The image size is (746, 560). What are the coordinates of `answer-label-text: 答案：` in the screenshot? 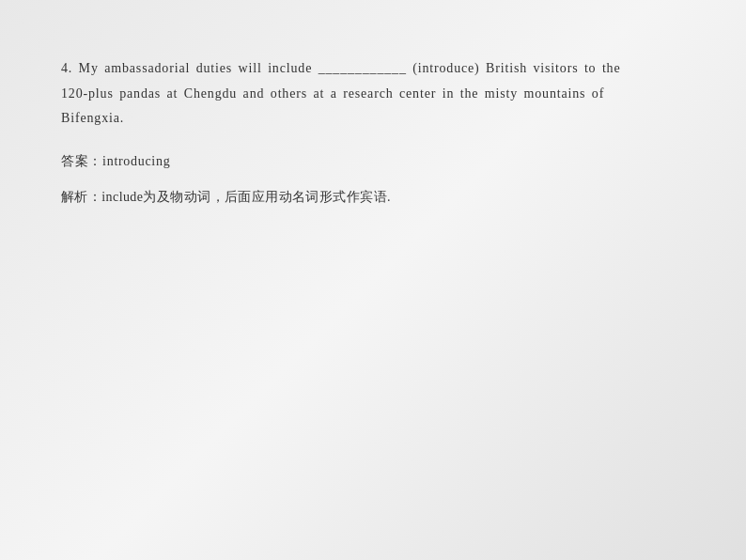 It's located at (82, 162).